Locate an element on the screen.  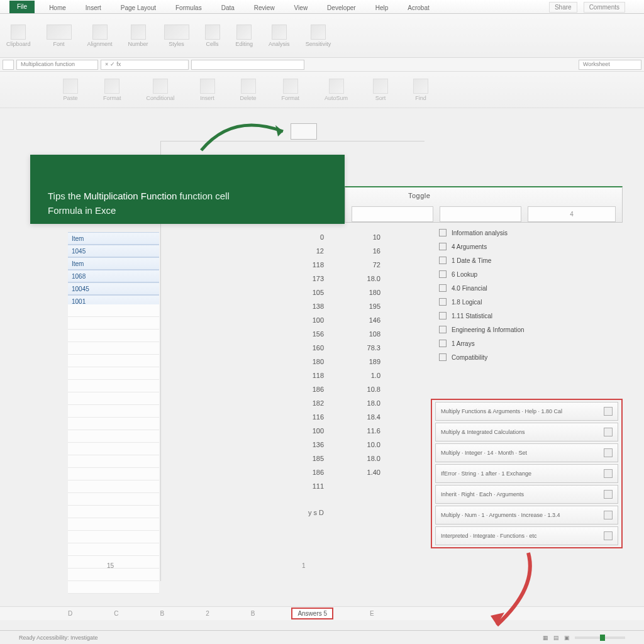
category-item: 4.0 Financial is located at coordinates (528, 288).